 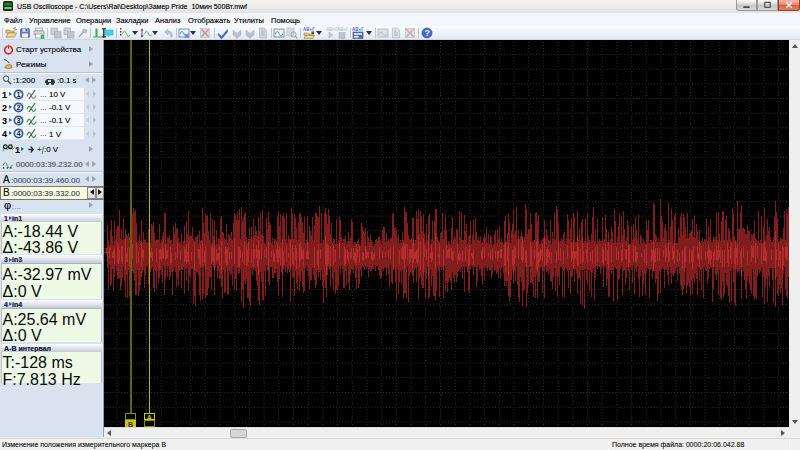 What do you see at coordinates (19, 120) in the screenshot?
I see `svg-text: 3` at bounding box center [19, 120].